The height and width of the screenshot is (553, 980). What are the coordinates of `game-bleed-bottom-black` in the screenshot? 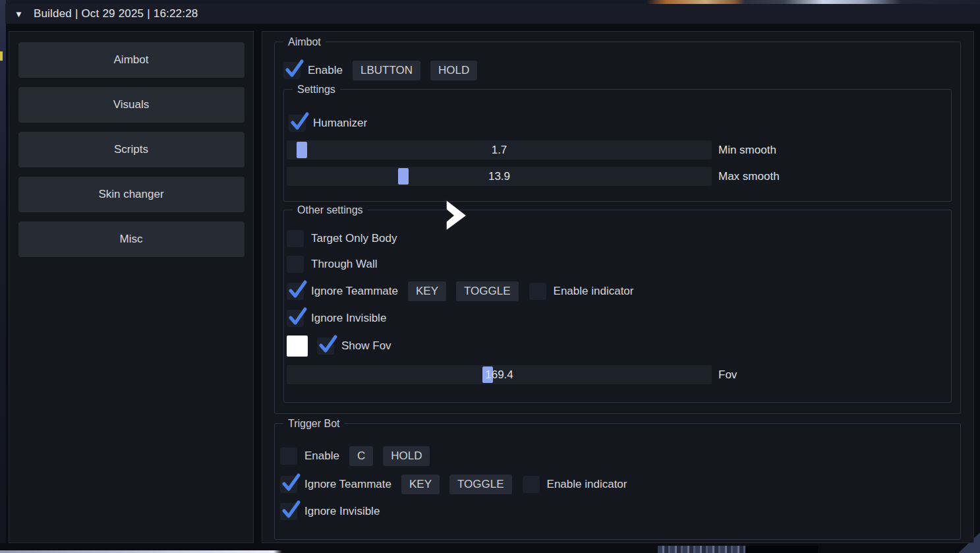 It's located at (782, 550).